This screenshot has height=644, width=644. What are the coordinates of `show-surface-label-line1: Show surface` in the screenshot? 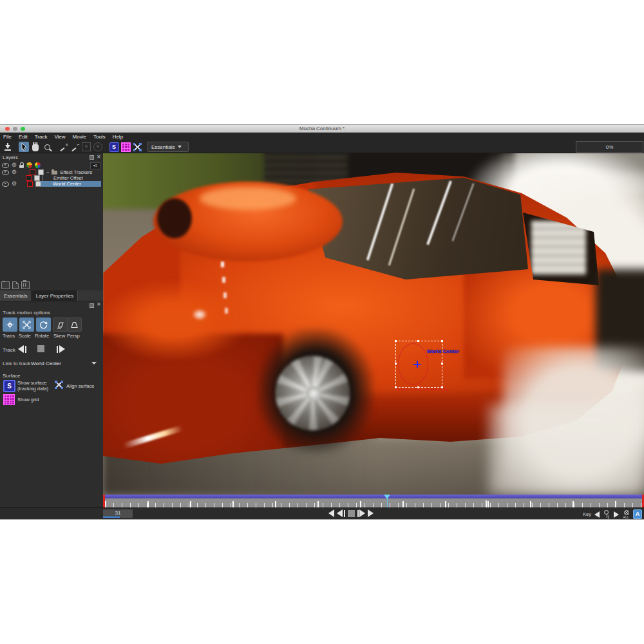 It's located at (32, 383).